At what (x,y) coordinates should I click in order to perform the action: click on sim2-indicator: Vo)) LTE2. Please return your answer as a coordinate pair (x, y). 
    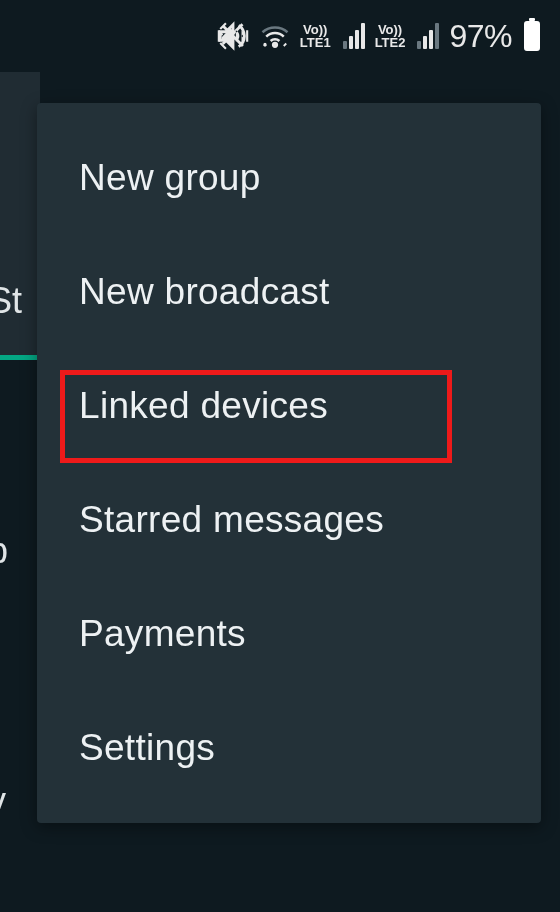
    Looking at the image, I should click on (390, 36).